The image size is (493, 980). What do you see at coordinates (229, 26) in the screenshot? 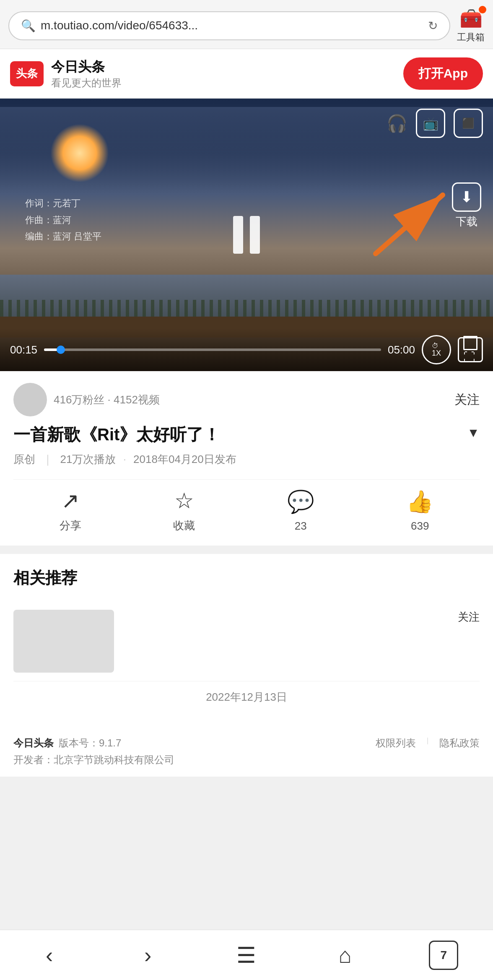
I see `url-bar: 🔍 m.toutiao.com/video/654633... ↻` at bounding box center [229, 26].